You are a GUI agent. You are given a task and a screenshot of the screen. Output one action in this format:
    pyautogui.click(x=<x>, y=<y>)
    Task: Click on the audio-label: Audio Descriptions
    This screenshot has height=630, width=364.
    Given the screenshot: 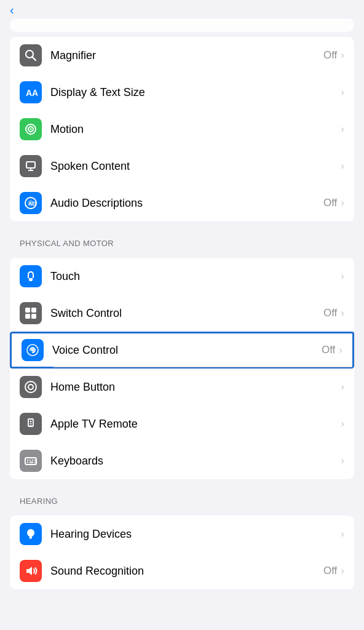 What is the action you would take?
    pyautogui.click(x=187, y=203)
    